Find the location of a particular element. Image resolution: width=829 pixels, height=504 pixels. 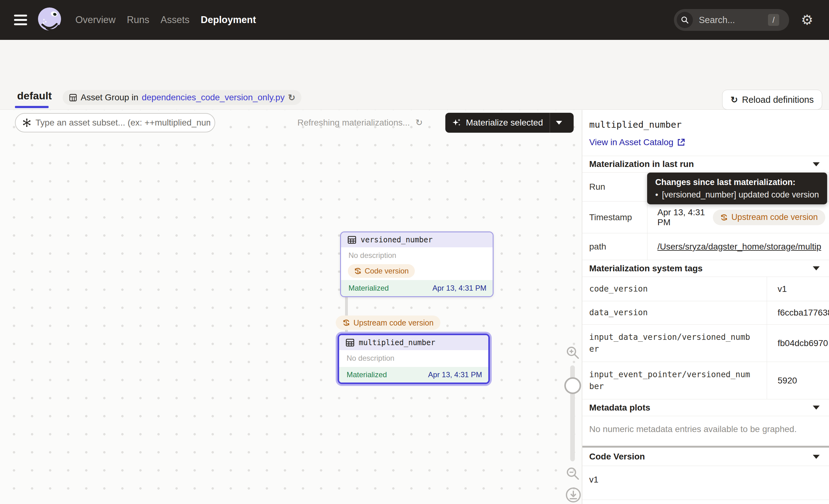

asset-subset-input is located at coordinates (123, 123).